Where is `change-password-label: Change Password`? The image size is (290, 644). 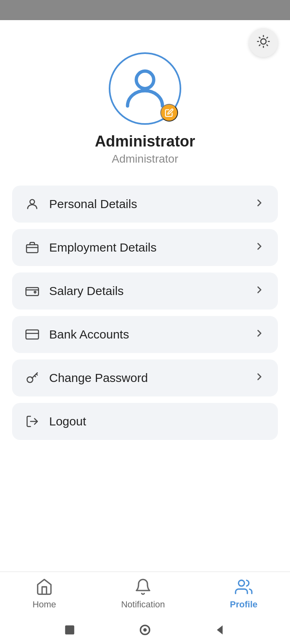
change-password-label: Change Password is located at coordinates (98, 378).